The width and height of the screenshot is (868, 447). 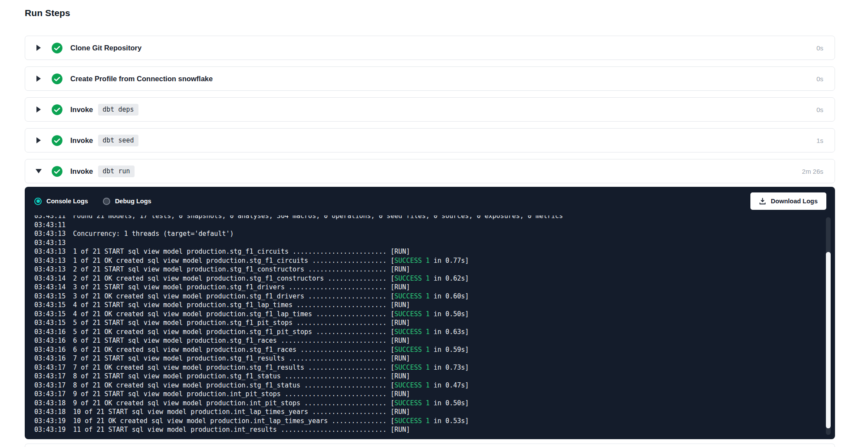 I want to click on page-title: Run Steps, so click(x=430, y=13).